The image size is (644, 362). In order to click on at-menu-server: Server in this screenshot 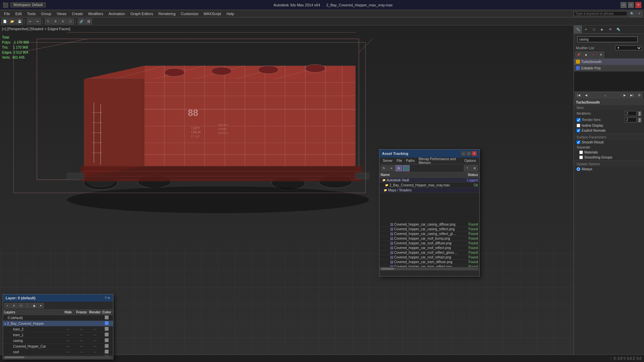, I will do `click(388, 161)`.